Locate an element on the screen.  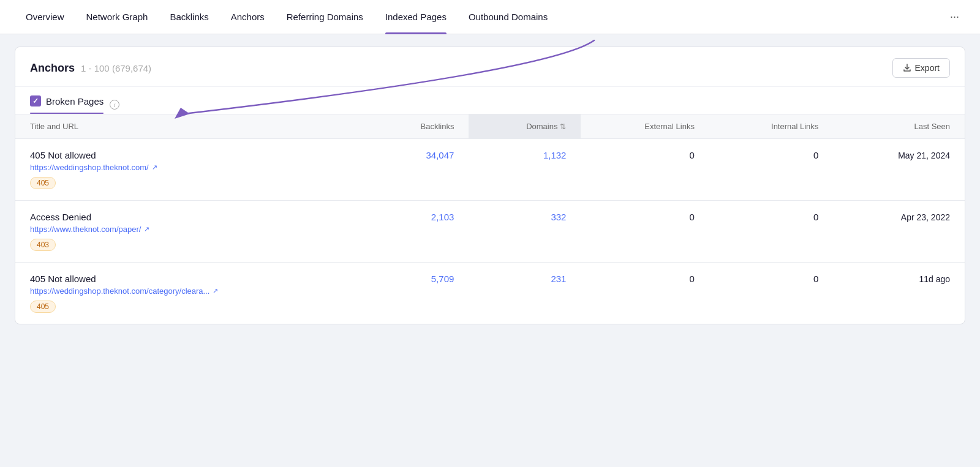
col-header-title-and-url: Title and URL is located at coordinates (191, 127).